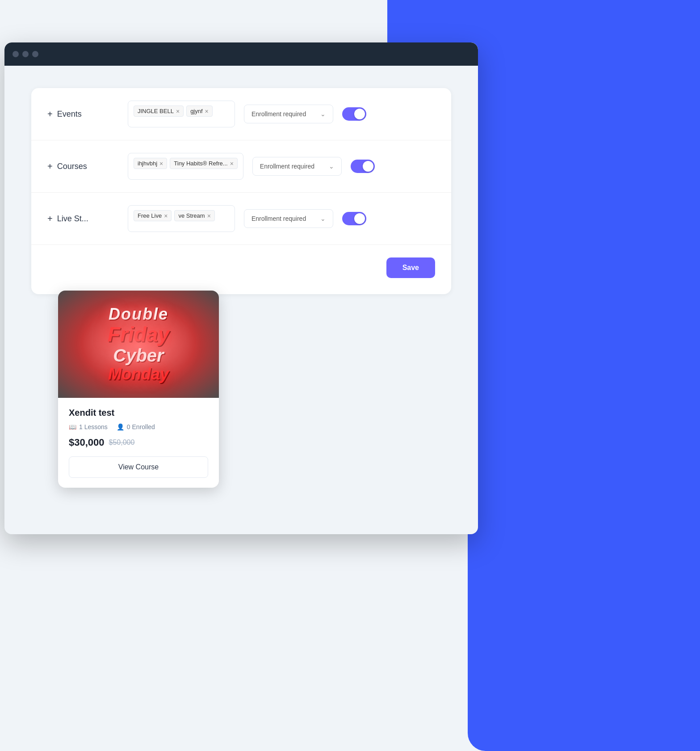 Image resolution: width=700 pixels, height=751 pixels. I want to click on tag-tiny-habits-close: ×, so click(232, 164).